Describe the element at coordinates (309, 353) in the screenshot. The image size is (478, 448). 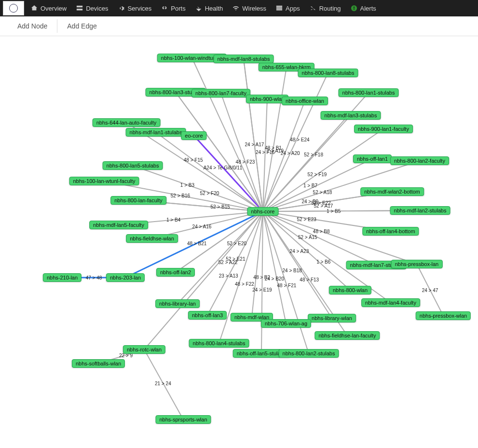
I see `graph-node: nbhs-800-lan2-stulabs` at that location.